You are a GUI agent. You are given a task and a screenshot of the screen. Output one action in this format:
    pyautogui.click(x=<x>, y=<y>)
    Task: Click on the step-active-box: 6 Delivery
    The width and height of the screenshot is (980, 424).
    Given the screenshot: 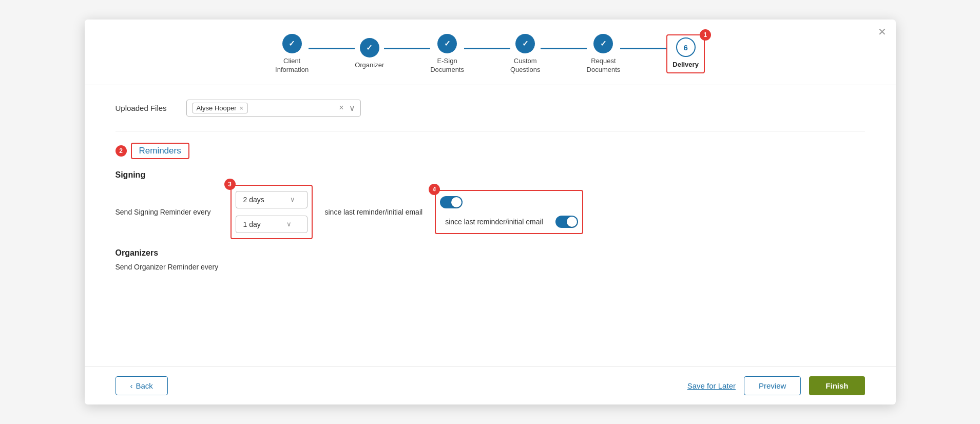 What is the action you would take?
    pyautogui.click(x=686, y=54)
    